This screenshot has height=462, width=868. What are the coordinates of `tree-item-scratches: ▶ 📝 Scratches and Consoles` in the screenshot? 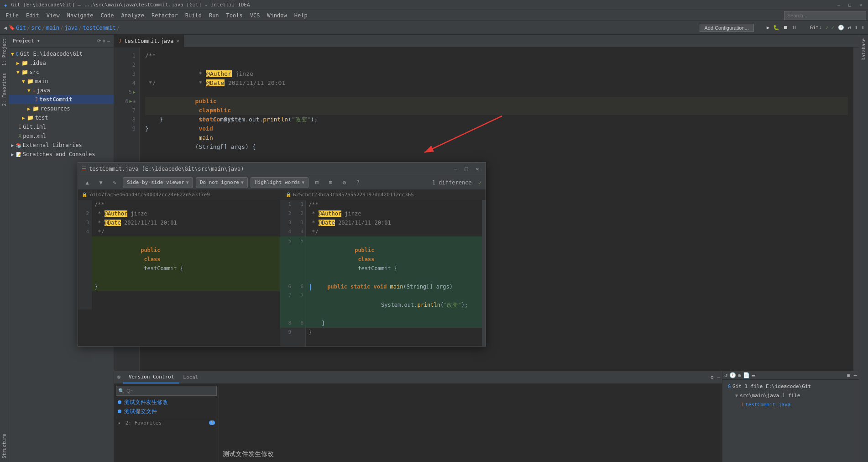 It's located at (61, 154).